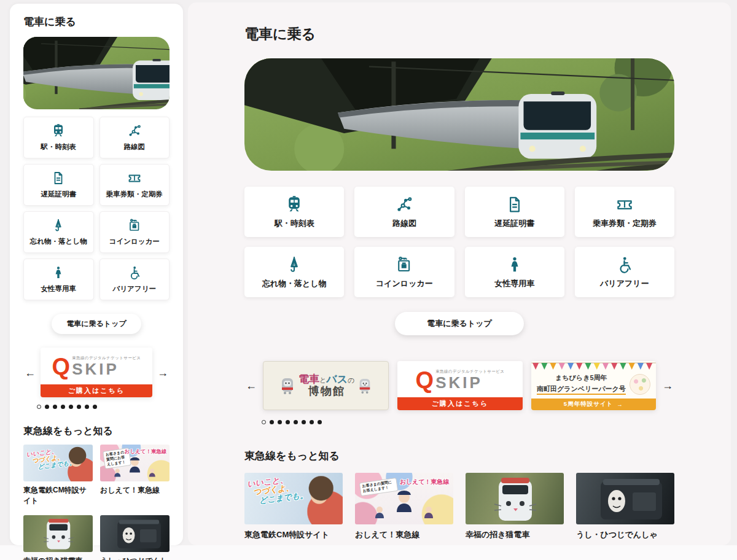 The width and height of the screenshot is (737, 560). What do you see at coordinates (135, 147) in the screenshot?
I see `tile-label: 路線図` at bounding box center [135, 147].